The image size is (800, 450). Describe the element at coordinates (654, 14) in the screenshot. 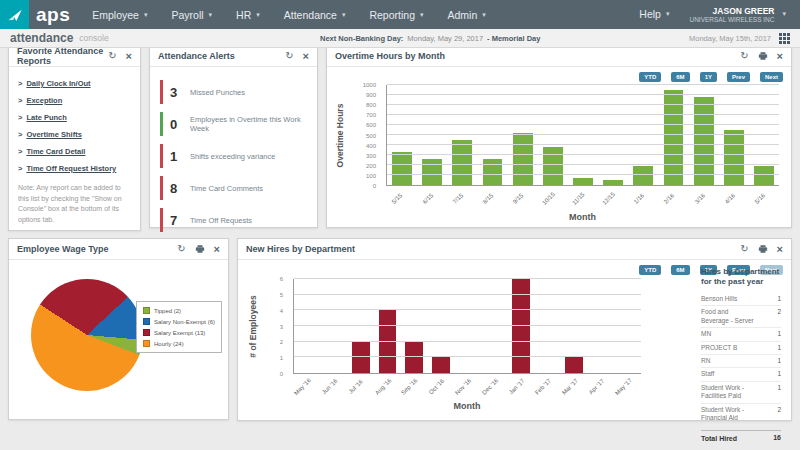

I see `nav-item-help: Help ▾` at that location.